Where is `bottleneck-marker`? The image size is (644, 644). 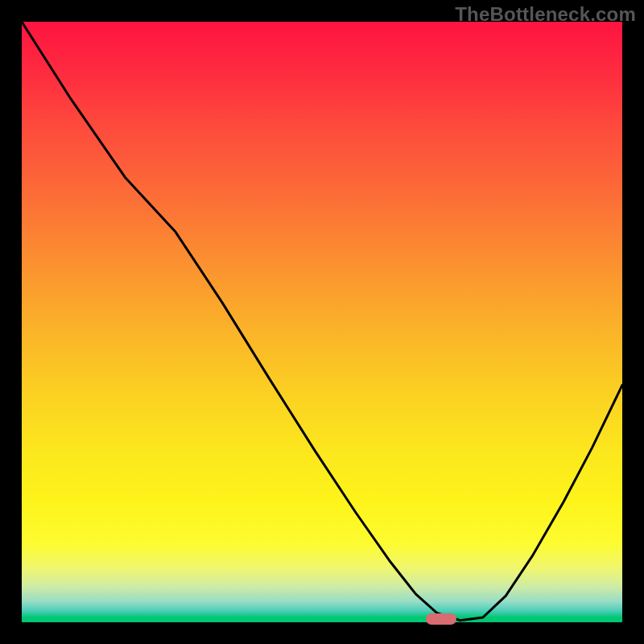
bottleneck-marker is located at coordinates (441, 619).